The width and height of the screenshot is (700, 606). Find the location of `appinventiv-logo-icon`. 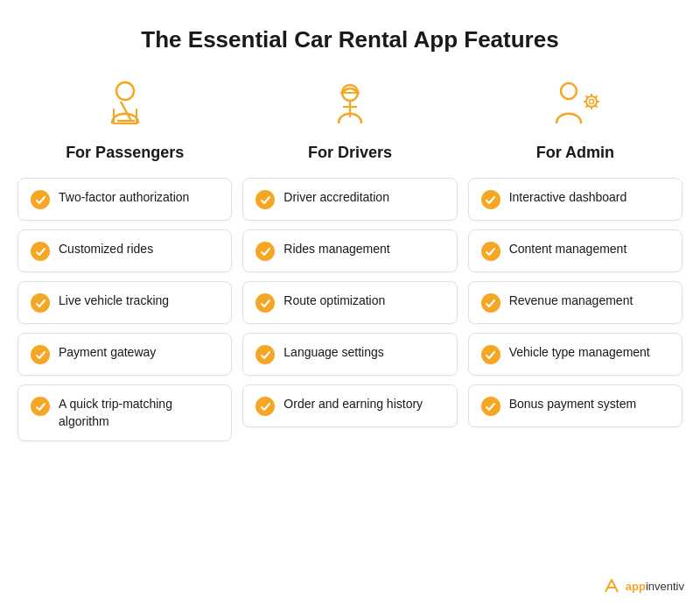

appinventiv-logo-icon is located at coordinates (612, 586).